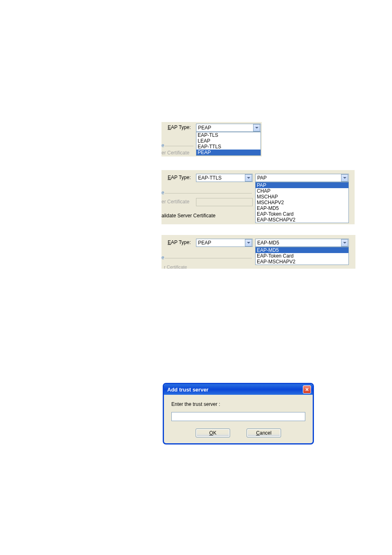 The height and width of the screenshot is (555, 392). Describe the element at coordinates (212, 139) in the screenshot. I see `panel-eap-peap: EAP Type: PEAP EAP-TLS LEAP EAP-TTLS PEA…` at that location.